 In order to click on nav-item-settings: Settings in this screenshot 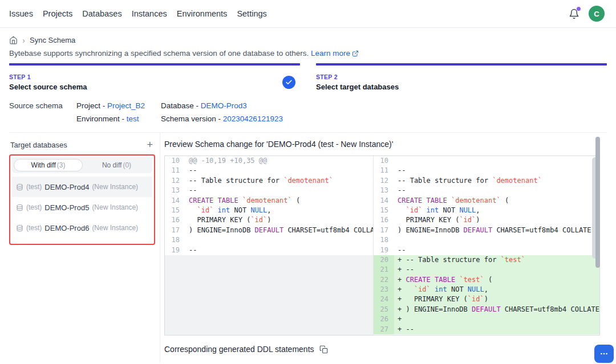, I will do `click(252, 14)`.